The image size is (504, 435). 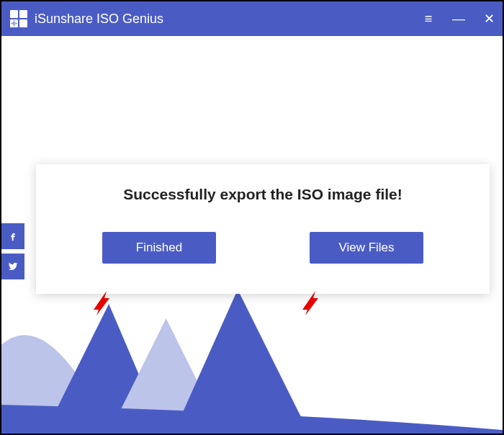 I want to click on close-button: ✕, so click(x=489, y=19).